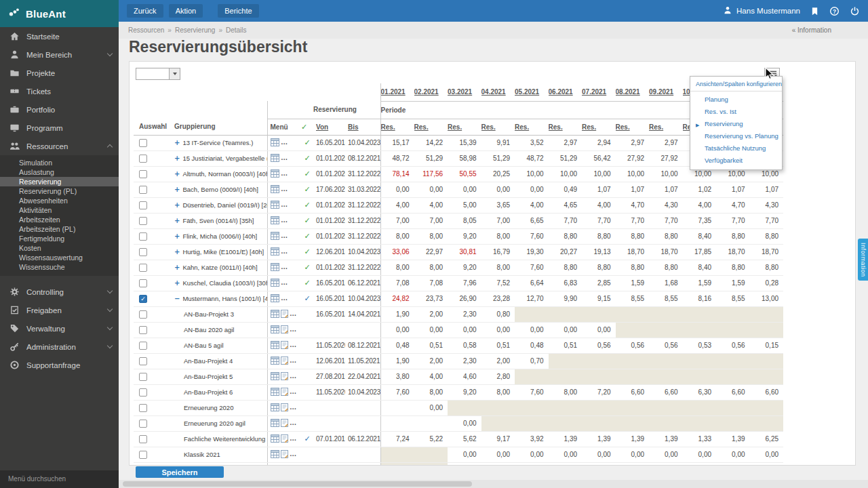 This screenshot has height=488, width=868. What do you see at coordinates (152, 127) in the screenshot?
I see `column-header-auswahl: Auswahl` at bounding box center [152, 127].